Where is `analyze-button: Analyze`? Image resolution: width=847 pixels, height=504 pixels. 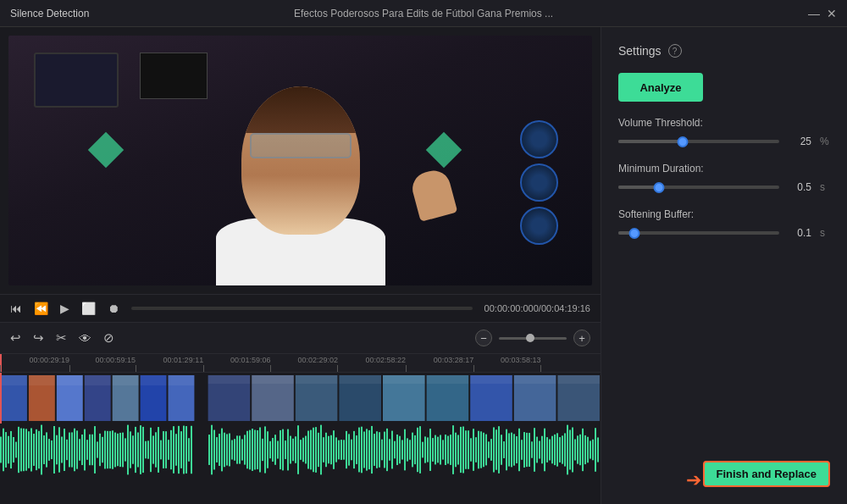 analyze-button: Analyze is located at coordinates (661, 87).